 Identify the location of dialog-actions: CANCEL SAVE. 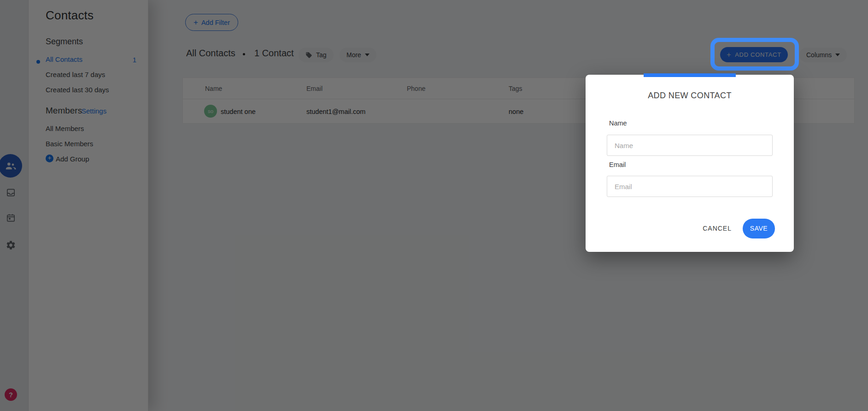
(739, 228).